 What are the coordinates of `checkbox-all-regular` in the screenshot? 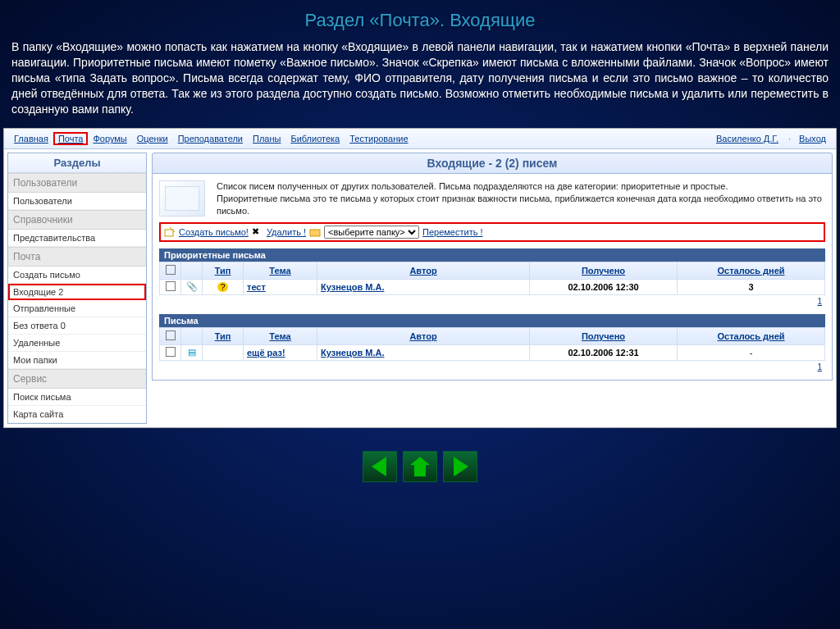 It's located at (171, 335).